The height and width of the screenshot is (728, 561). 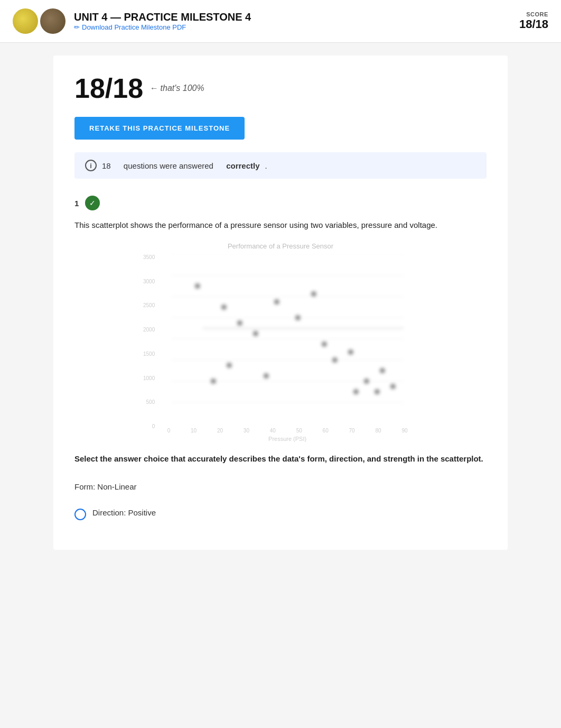 What do you see at coordinates (53, 21) in the screenshot?
I see `avatar-brown` at bounding box center [53, 21].